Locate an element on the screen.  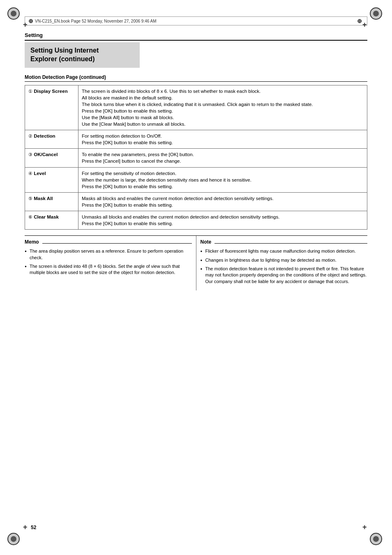
bottom-section: Memo The area display position serves as… is located at coordinates (196, 263).